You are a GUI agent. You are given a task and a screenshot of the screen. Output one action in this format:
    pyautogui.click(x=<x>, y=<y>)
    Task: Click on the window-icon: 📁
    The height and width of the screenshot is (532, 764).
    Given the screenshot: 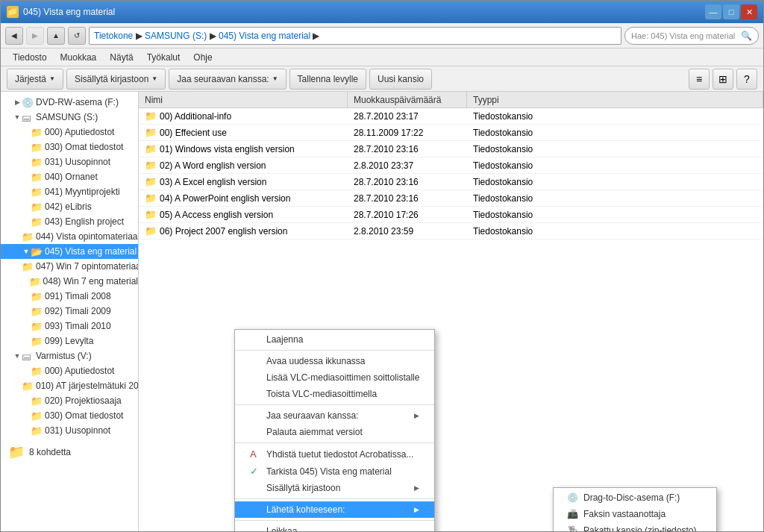 What is the action you would take?
    pyautogui.click(x=13, y=12)
    